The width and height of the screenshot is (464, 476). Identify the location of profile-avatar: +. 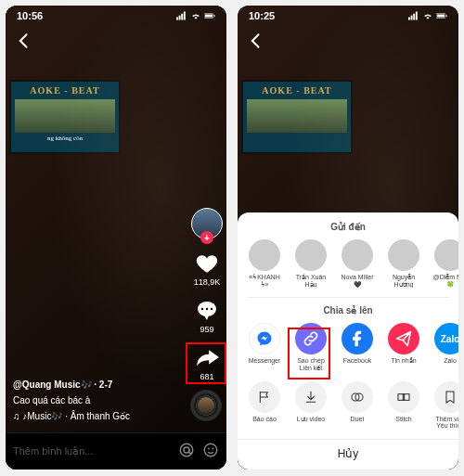
(207, 224).